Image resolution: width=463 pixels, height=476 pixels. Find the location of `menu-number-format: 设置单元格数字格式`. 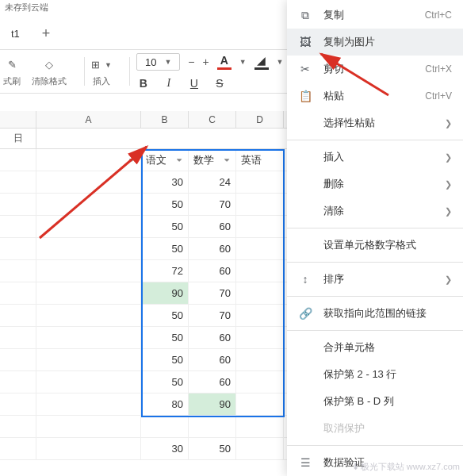

menu-number-format: 设置单元格数字格式 is located at coordinates (375, 245).